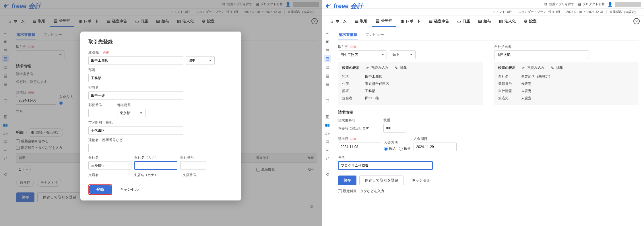  What do you see at coordinates (327, 84) in the screenshot?
I see `ic-6: ▤` at bounding box center [327, 84].